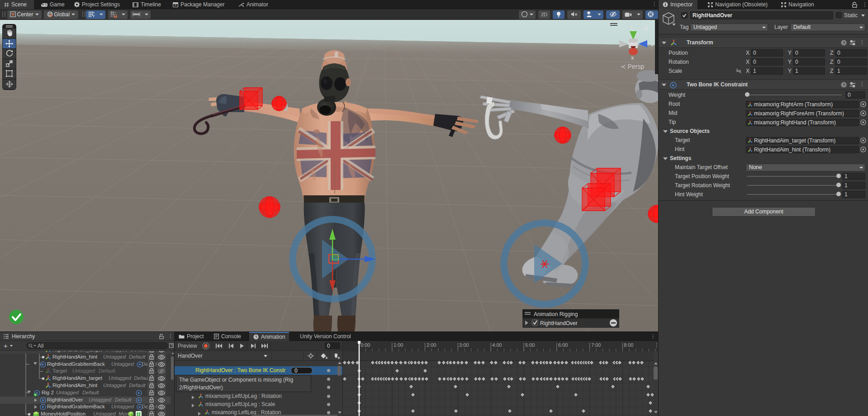  I want to click on svg-text: Y, so click(94, 16).